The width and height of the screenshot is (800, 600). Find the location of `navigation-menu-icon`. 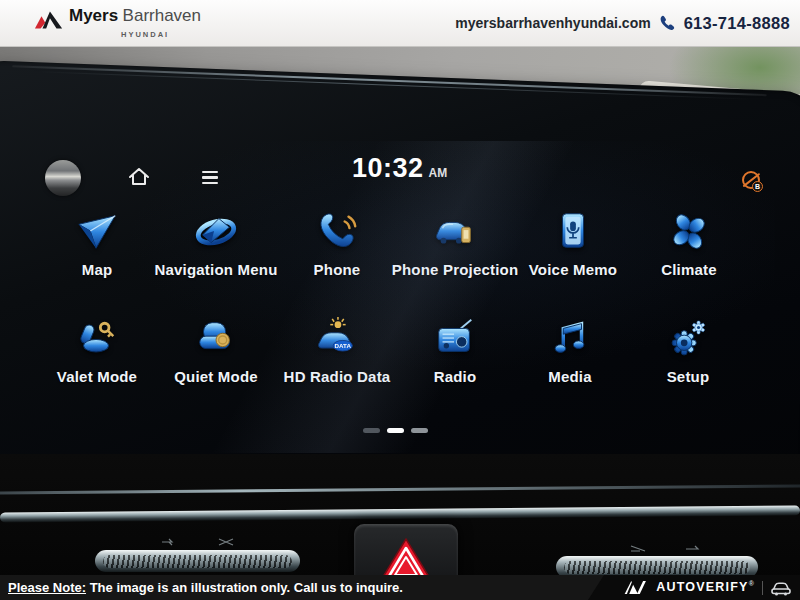

navigation-menu-icon is located at coordinates (216, 232).